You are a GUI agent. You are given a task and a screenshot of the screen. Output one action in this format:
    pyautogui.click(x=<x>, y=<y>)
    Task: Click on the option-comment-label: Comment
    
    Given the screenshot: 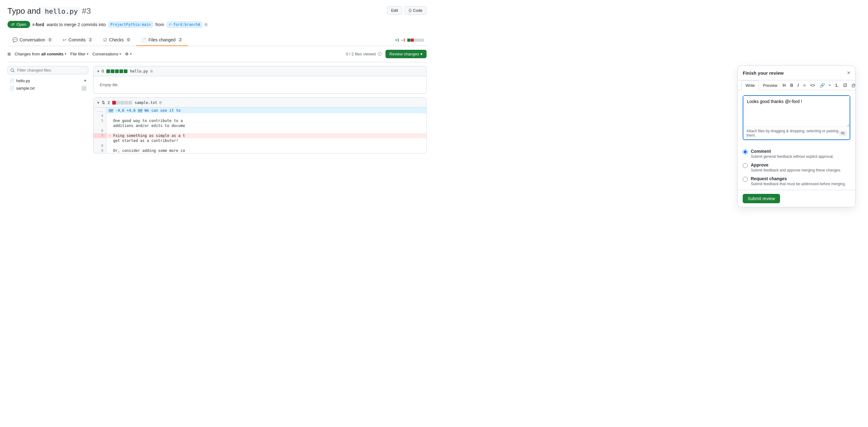 What is the action you would take?
    pyautogui.click(x=793, y=151)
    